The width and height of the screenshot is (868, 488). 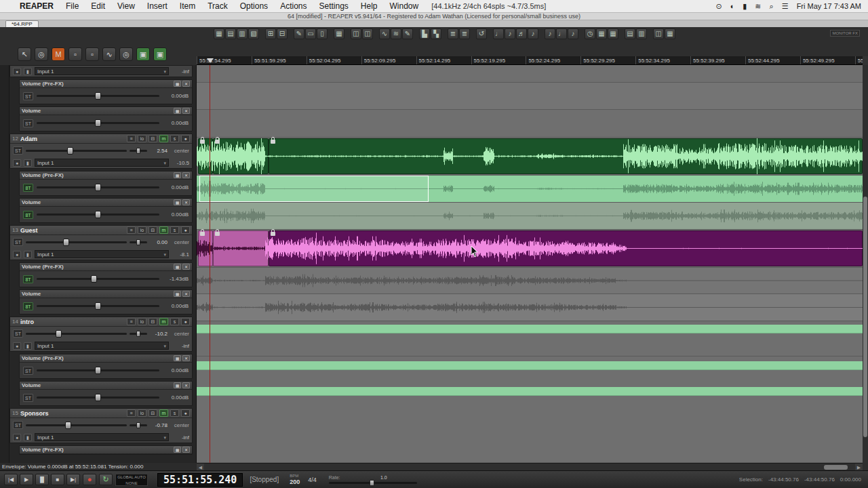 I want to click on horizontal-scrollbar: ◀ ▶, so click(x=530, y=466).